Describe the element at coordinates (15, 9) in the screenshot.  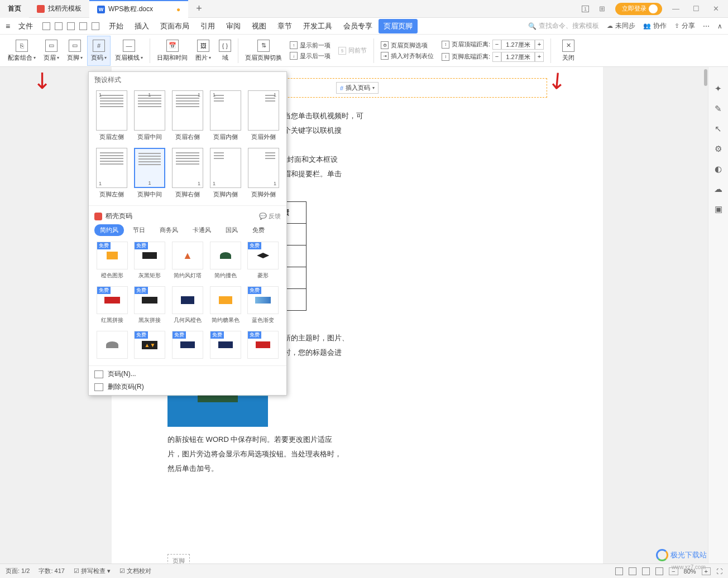
I see `tab-home: 首页` at that location.